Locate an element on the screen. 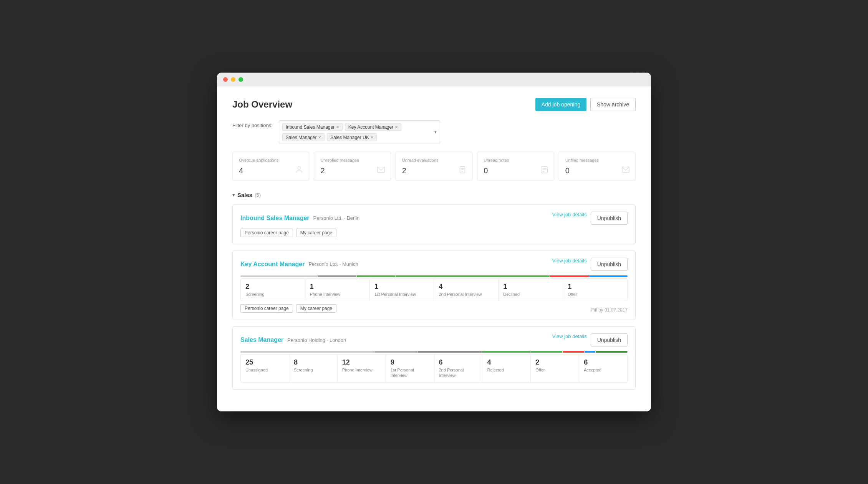 Image resolution: width=868 pixels, height=484 pixels. job-card-header: Inbound Sales Manager Personio Ltd. · Be… is located at coordinates (434, 218).